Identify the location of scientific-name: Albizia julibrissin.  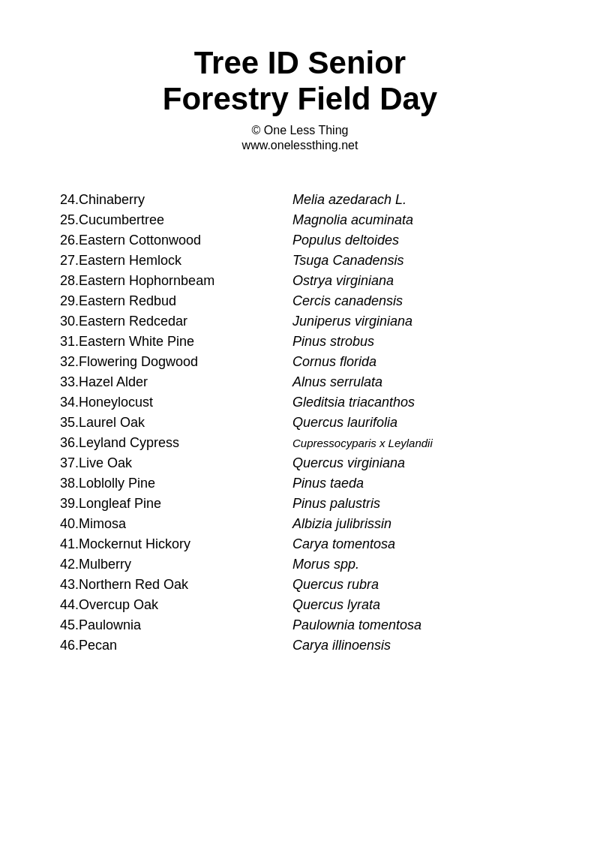
(416, 524).